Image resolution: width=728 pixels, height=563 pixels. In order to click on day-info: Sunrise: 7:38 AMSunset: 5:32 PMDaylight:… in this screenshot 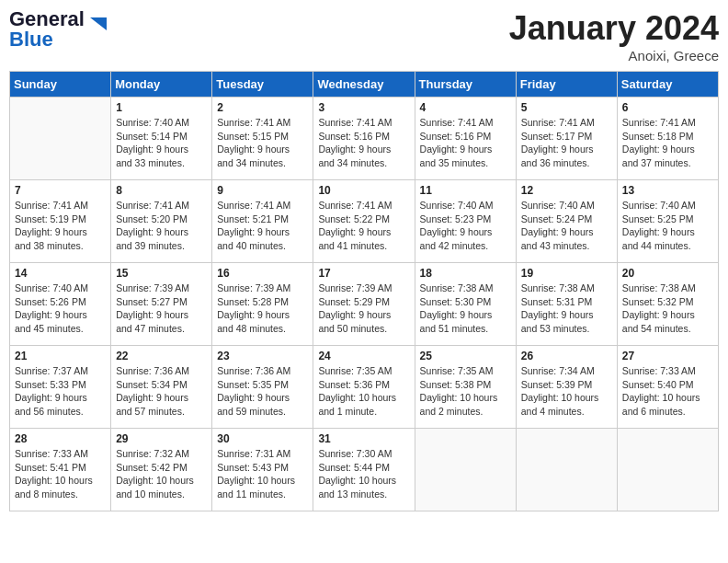, I will do `click(667, 309)`.